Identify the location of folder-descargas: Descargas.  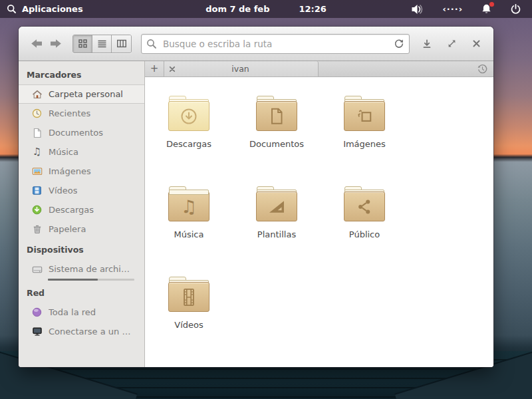
(189, 141).